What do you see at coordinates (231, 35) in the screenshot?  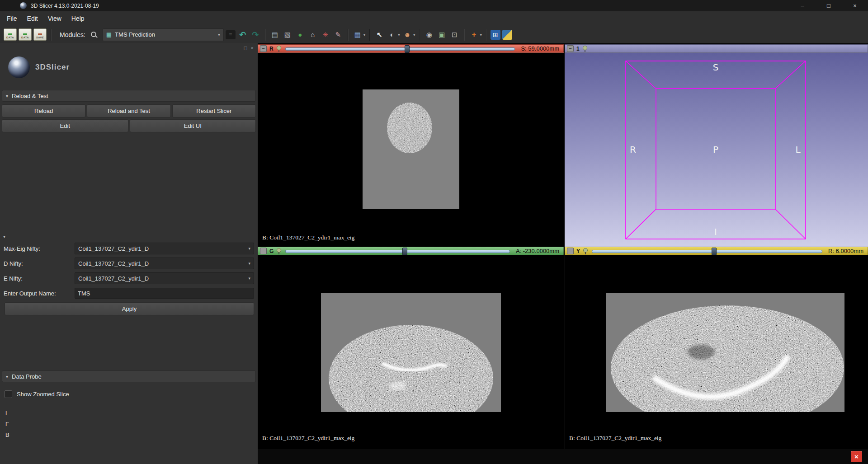 I see `module-history-icon: ≡` at bounding box center [231, 35].